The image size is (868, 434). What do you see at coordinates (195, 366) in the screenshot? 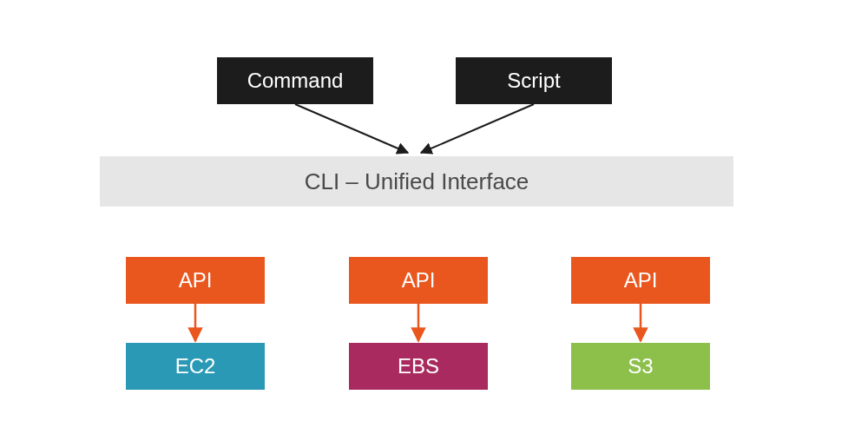
I see `box-service-ec2: EC2` at bounding box center [195, 366].